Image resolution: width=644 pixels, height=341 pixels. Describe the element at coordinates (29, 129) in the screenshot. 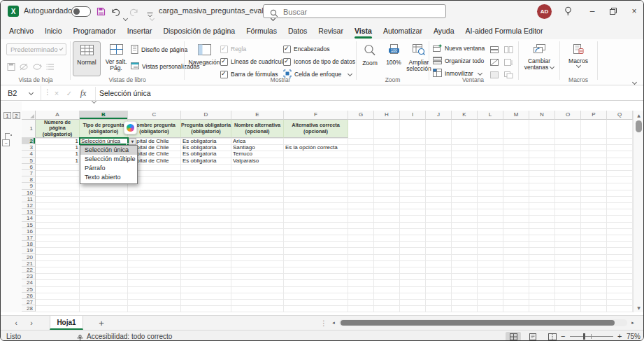

I see `row-header-1: 1` at that location.